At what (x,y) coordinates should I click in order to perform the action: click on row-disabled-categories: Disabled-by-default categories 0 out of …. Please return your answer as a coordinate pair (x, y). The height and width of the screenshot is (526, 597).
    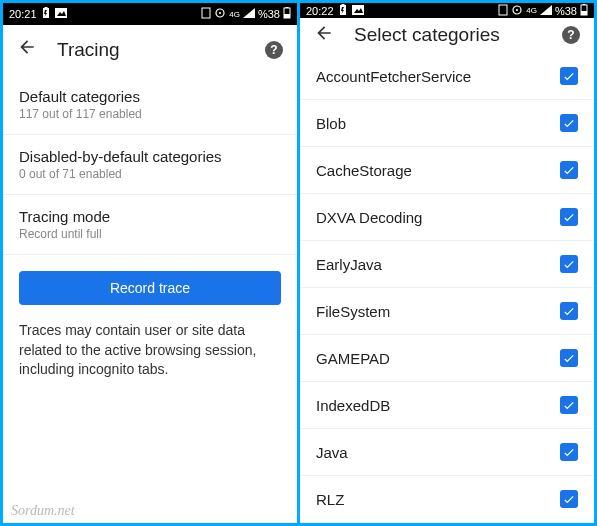
    Looking at the image, I should click on (150, 165).